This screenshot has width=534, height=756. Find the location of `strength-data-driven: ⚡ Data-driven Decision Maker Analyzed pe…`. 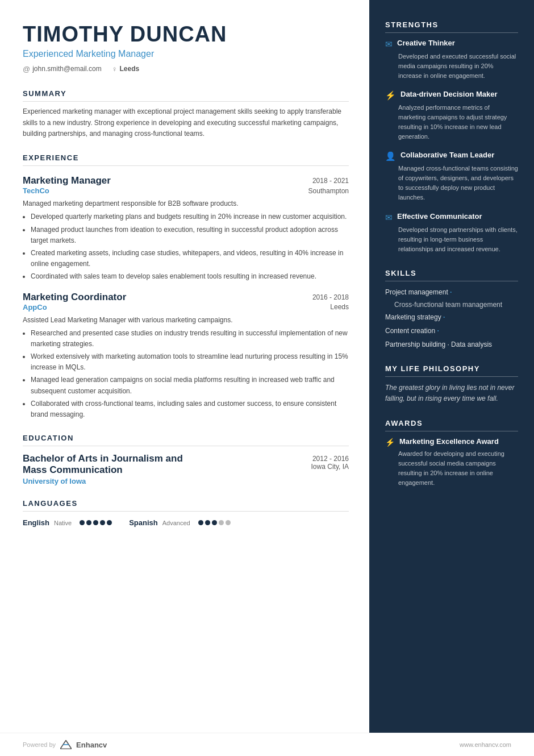

strength-data-driven: ⚡ Data-driven Decision Maker Analyzed pe… is located at coordinates (452, 116).